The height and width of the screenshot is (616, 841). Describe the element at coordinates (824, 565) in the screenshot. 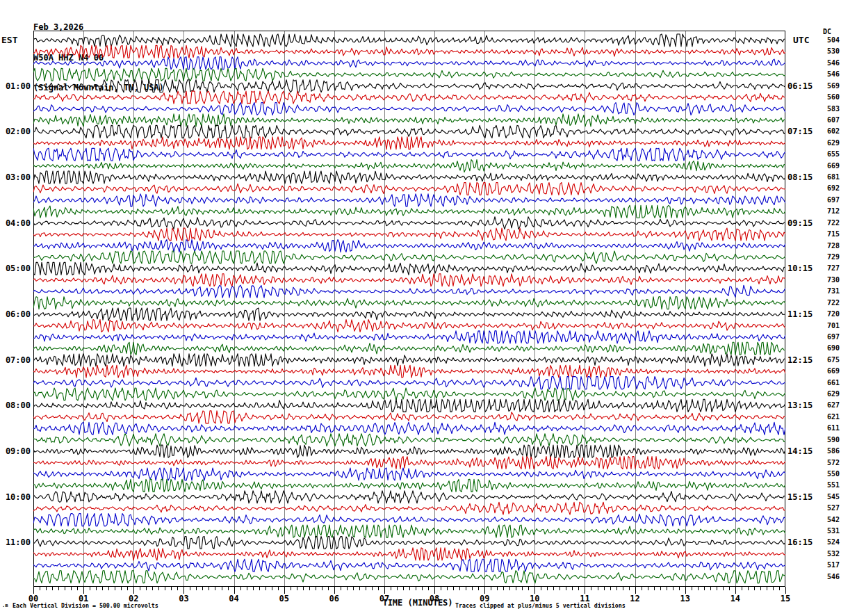

I see `dc-value: 517` at that location.